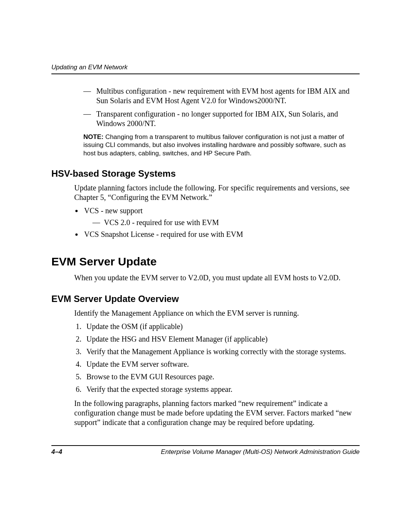 Image resolution: width=411 pixels, height=532 pixels. Describe the element at coordinates (206, 222) in the screenshot. I see `hsv-bullet-list: VCS - new support VCS 2.0 - required for…` at that location.